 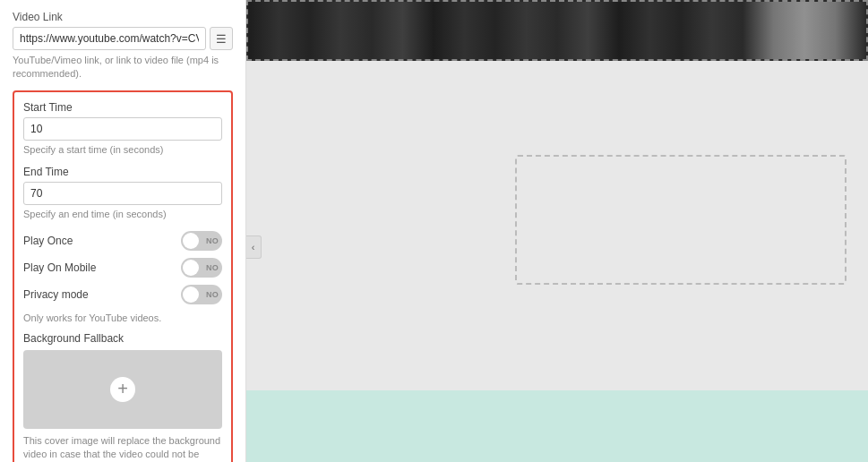 What do you see at coordinates (191, 268) in the screenshot?
I see `play-on-mobile-knob` at bounding box center [191, 268].